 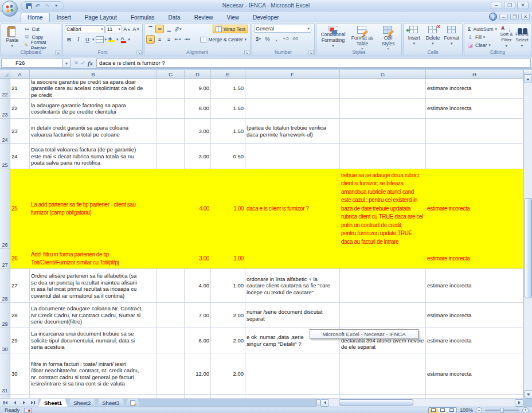 I want to click on insert-function-icon: fx, so click(x=91, y=63).